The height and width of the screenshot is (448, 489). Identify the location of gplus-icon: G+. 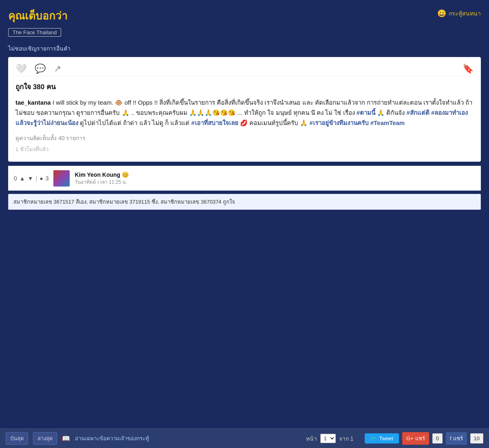
(410, 438).